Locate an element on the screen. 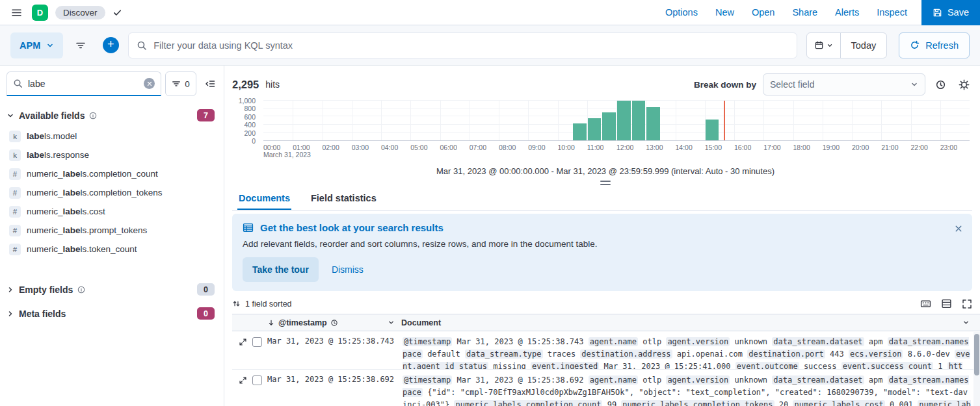 This screenshot has height=406, width=980. chart-options-gear-icon is located at coordinates (964, 84).